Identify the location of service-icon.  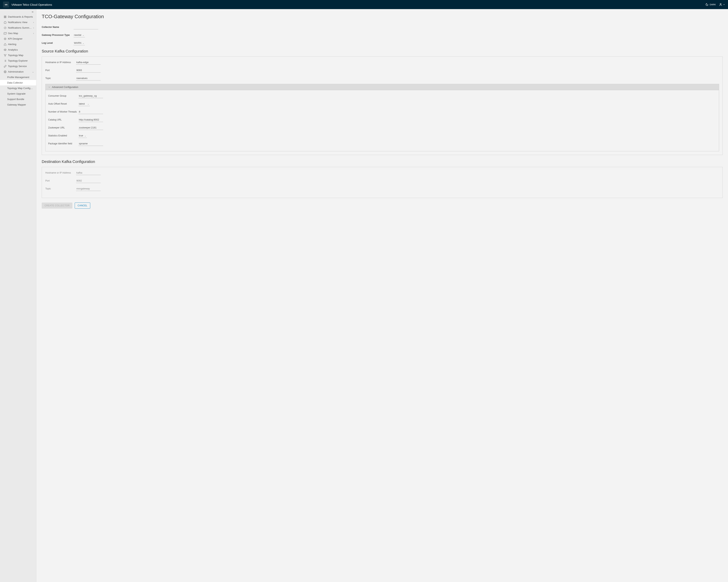
(5, 66).